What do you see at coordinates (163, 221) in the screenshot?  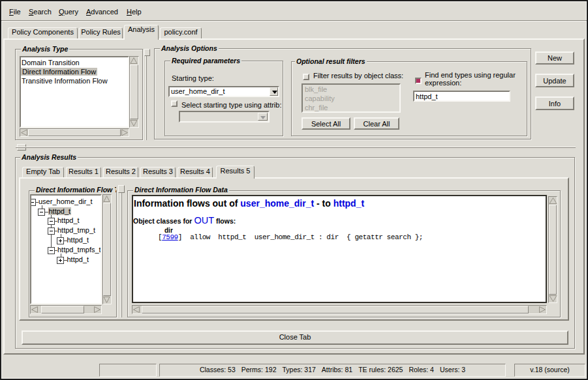 I see `subline-prefix: Object classes for` at bounding box center [163, 221].